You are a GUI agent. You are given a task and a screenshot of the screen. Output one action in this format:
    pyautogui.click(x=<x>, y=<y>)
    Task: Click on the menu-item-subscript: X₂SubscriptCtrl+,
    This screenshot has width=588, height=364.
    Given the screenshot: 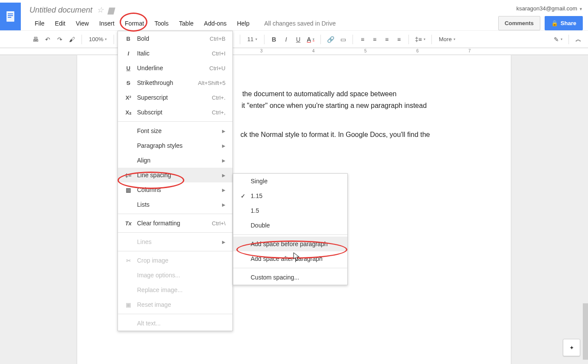 What is the action you would take?
    pyautogui.click(x=175, y=112)
    